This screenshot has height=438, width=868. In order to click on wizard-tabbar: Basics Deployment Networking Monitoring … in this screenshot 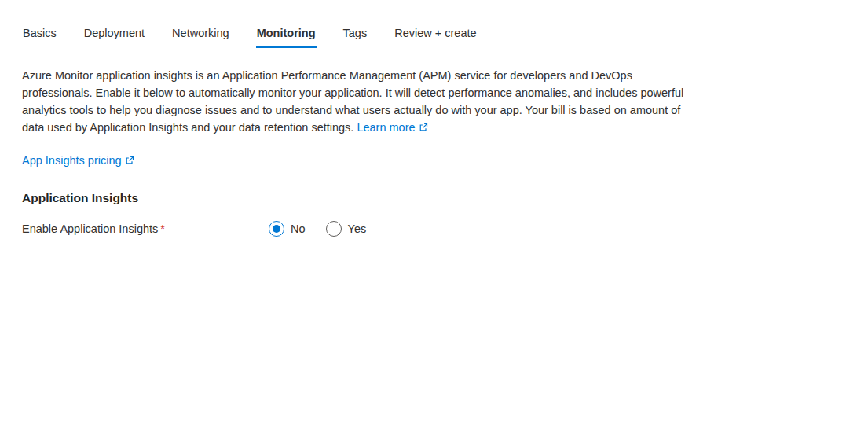, I will do `click(434, 36)`.